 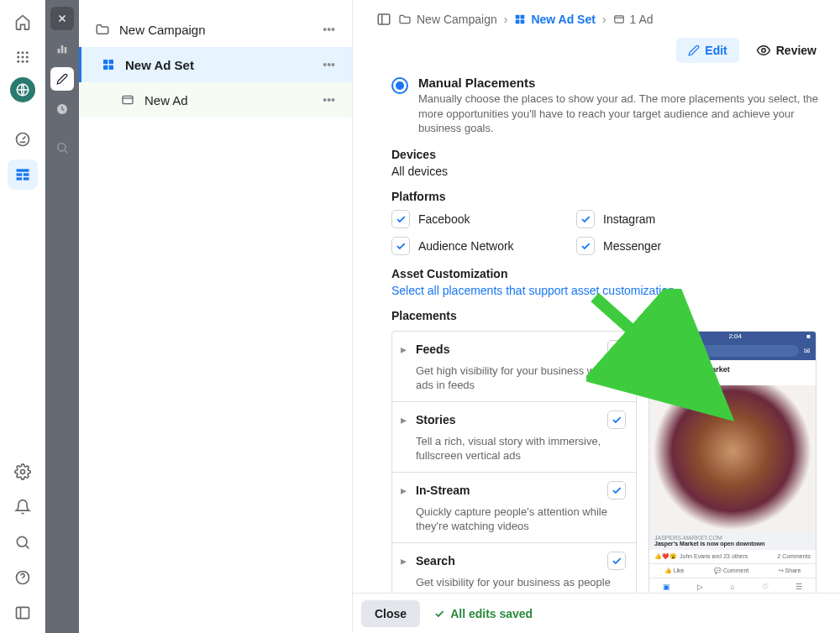 I want to click on zoom-icon, so click(x=62, y=148).